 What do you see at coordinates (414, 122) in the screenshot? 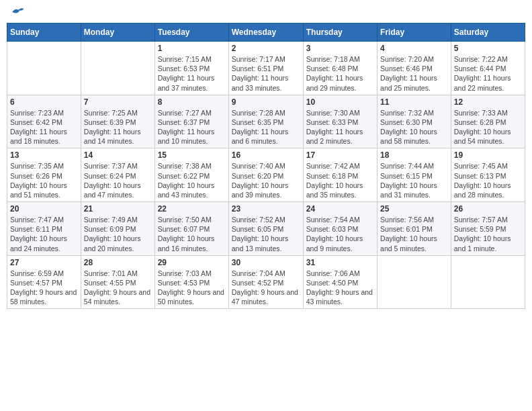
I see `day-cell: 11Sunrise: 7:32 AM Sunset: 6:30 PM Dayli…` at bounding box center [414, 122].